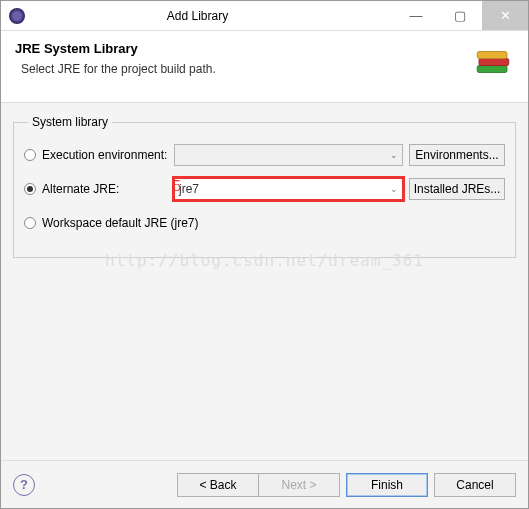 This screenshot has height=509, width=529. Describe the element at coordinates (288, 189) in the screenshot. I see `alternate-jre-combo: jre7 ⌄` at that location.